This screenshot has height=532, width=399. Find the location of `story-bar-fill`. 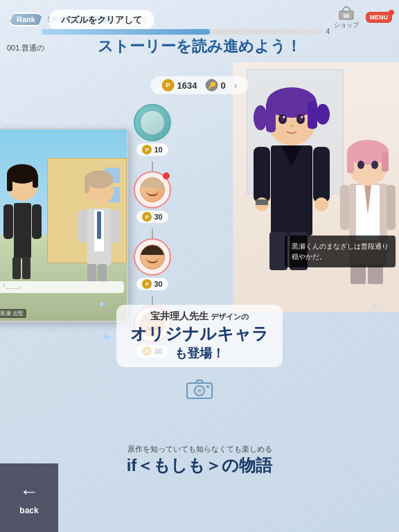

story-bar-fill is located at coordinates (126, 32).